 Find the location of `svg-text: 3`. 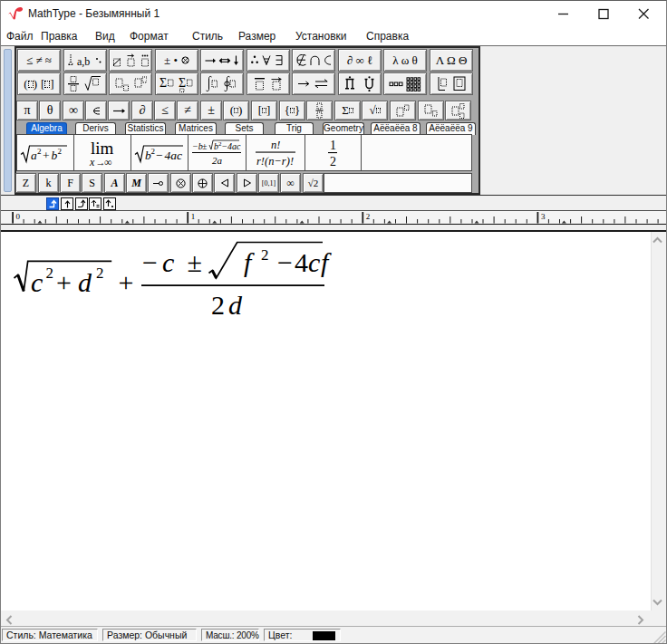

svg-text: 3 is located at coordinates (544, 216).